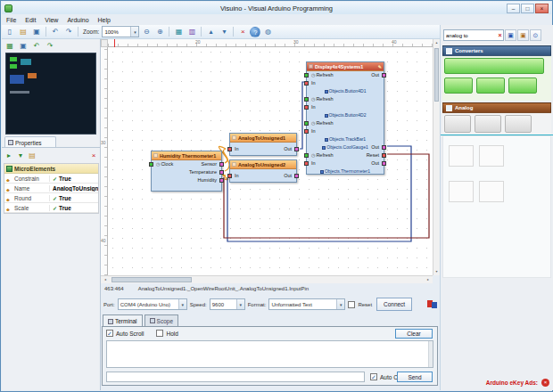 This screenshot has height=392, width=553. Describe the element at coordinates (499, 36) in the screenshot. I see `clear-search-icon: ×` at that location.